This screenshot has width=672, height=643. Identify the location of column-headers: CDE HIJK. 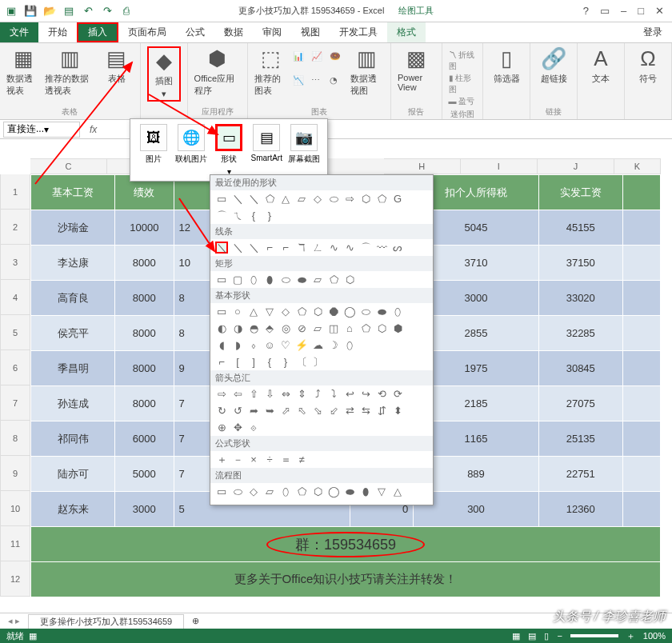
(346, 166).